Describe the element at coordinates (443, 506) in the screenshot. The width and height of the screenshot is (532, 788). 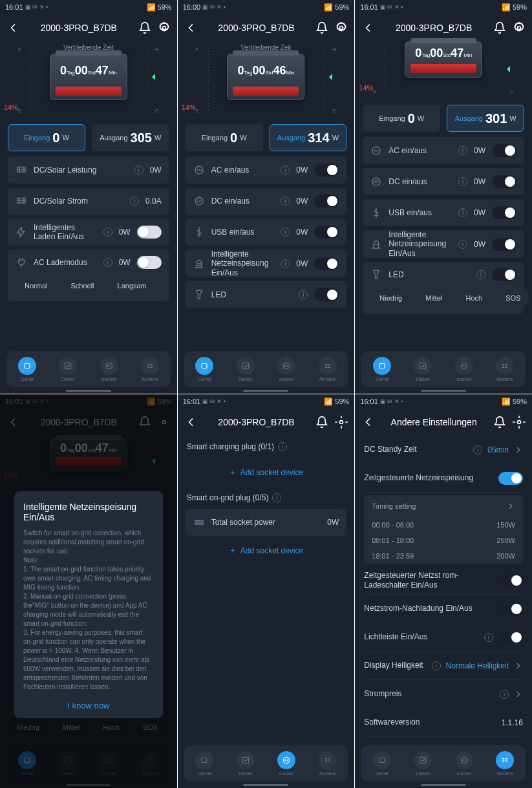
I see `row-timing-setting: Timing setting` at that location.